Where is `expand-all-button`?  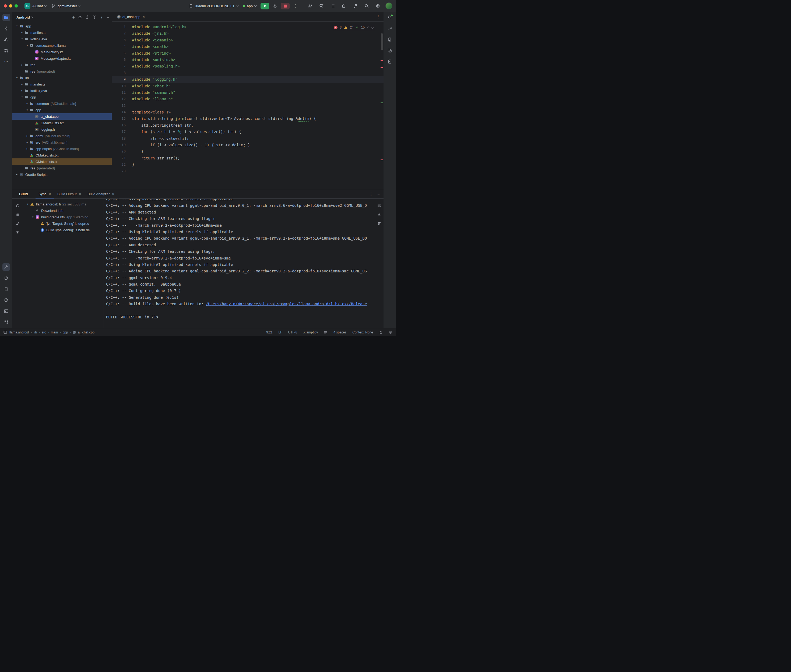
expand-all-button is located at coordinates (87, 18).